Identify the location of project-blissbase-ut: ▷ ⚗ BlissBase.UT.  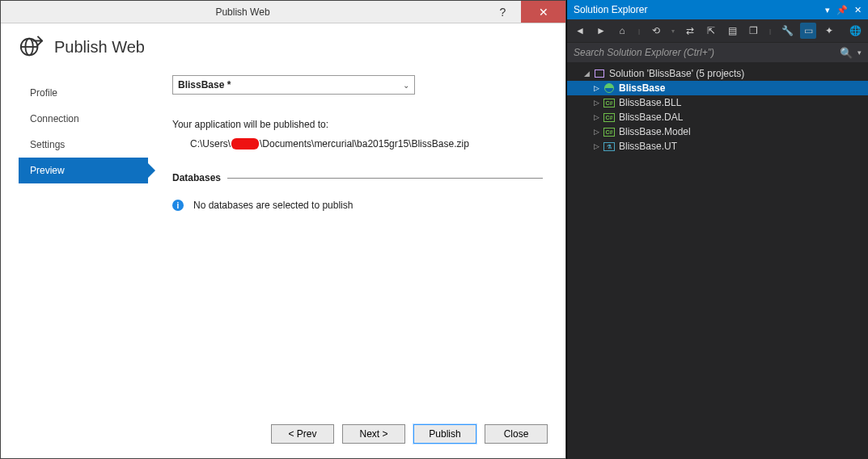
(718, 146).